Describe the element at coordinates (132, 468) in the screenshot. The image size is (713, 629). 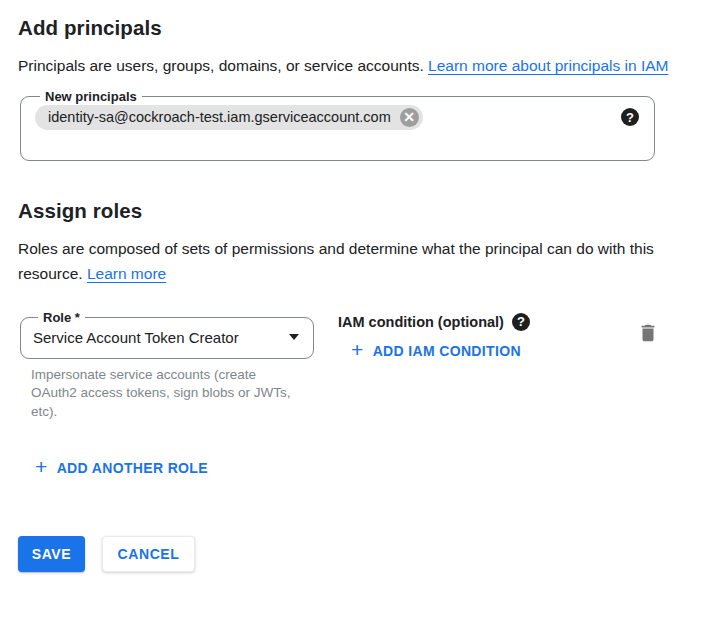
I see `add-another-role-label: ADD ANOTHER ROLE` at that location.